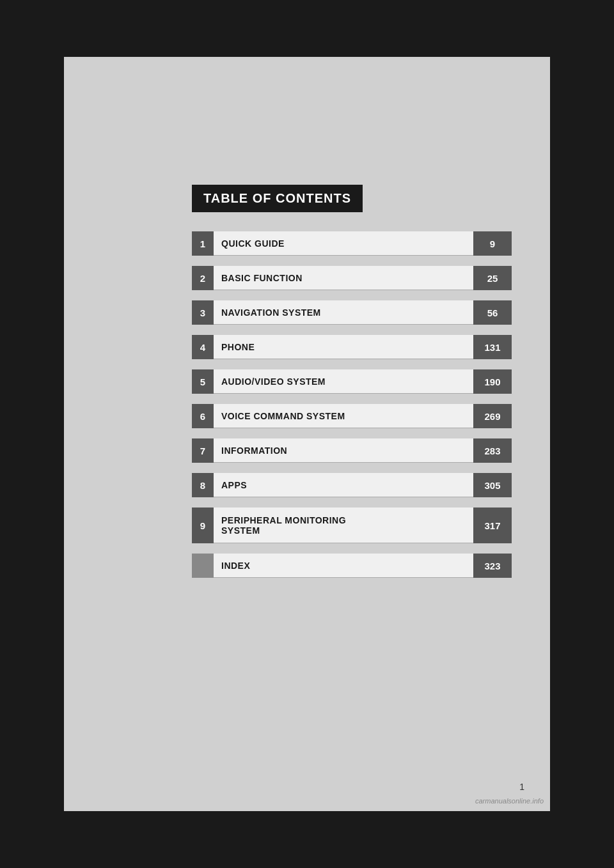 This screenshot has height=868, width=614. Describe the element at coordinates (203, 347) in the screenshot. I see `toc-item-number: 4` at that location.